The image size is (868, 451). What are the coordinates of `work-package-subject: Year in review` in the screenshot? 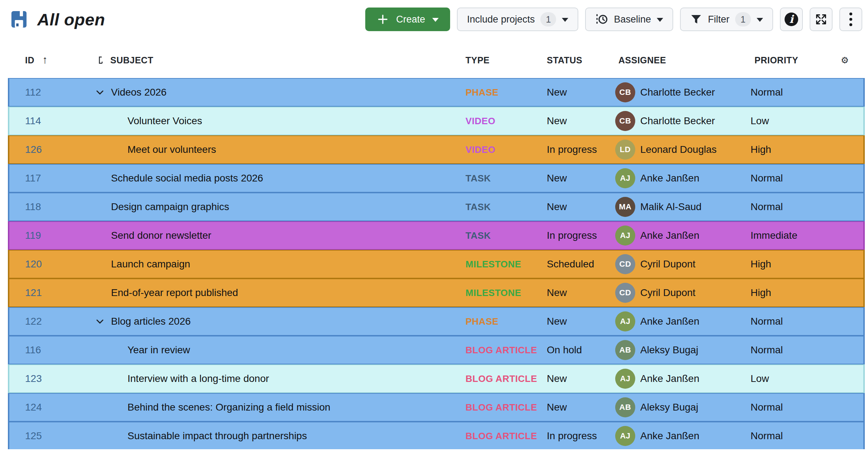 It's located at (159, 350).